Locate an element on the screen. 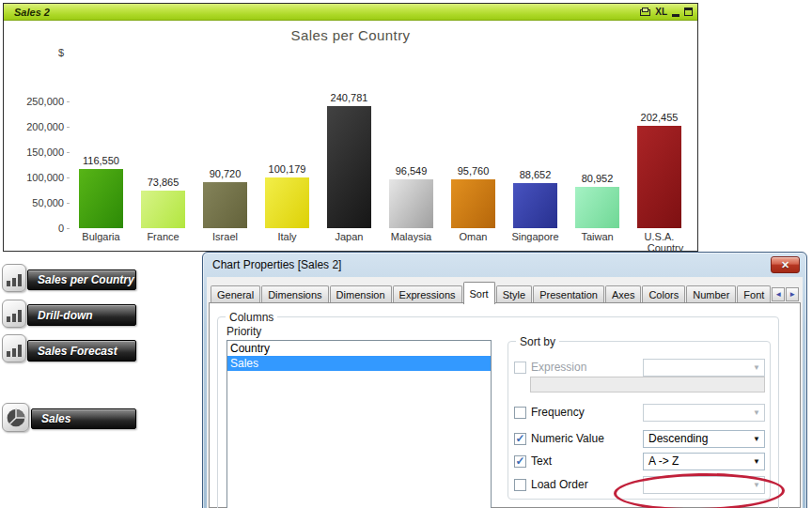 This screenshot has width=812, height=508. close-icon: ✕ is located at coordinates (786, 265).